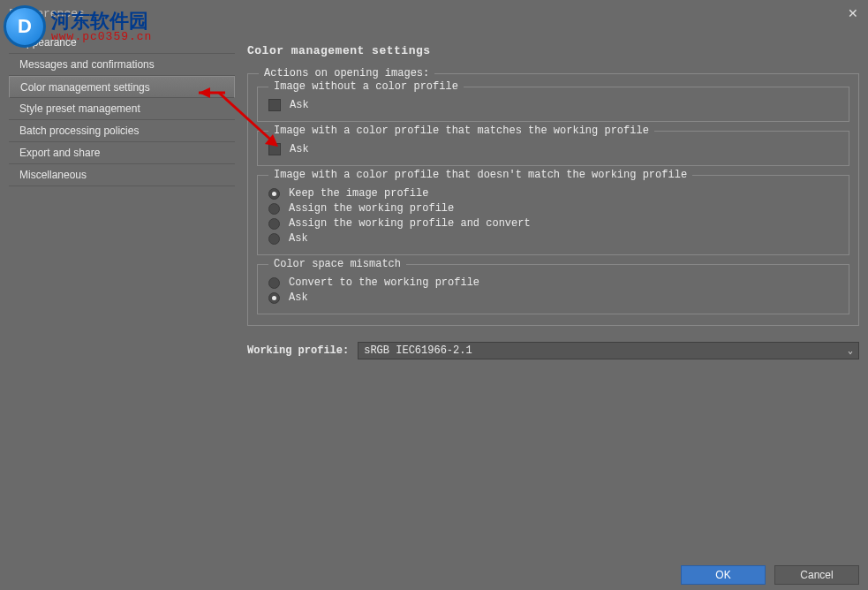  Describe the element at coordinates (274, 194) in the screenshot. I see `radio-keep` at that location.